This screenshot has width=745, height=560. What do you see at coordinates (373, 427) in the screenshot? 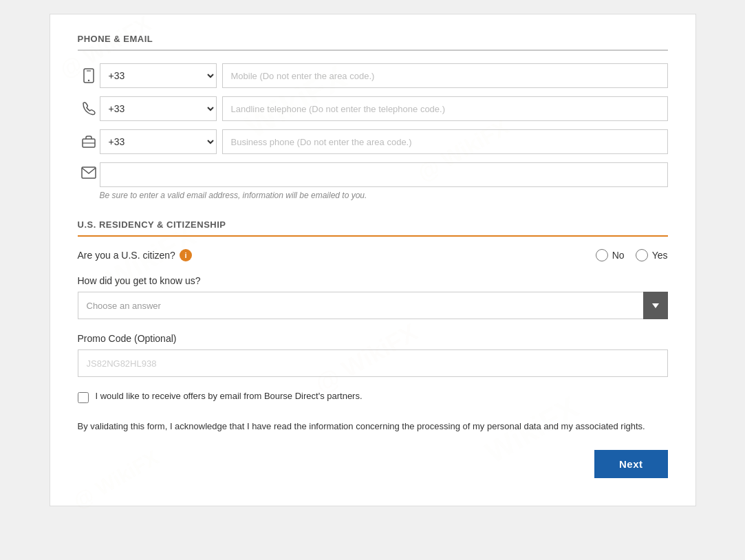
I see `privacy-notice: By validating this form, I acknowledge t…` at bounding box center [373, 427].